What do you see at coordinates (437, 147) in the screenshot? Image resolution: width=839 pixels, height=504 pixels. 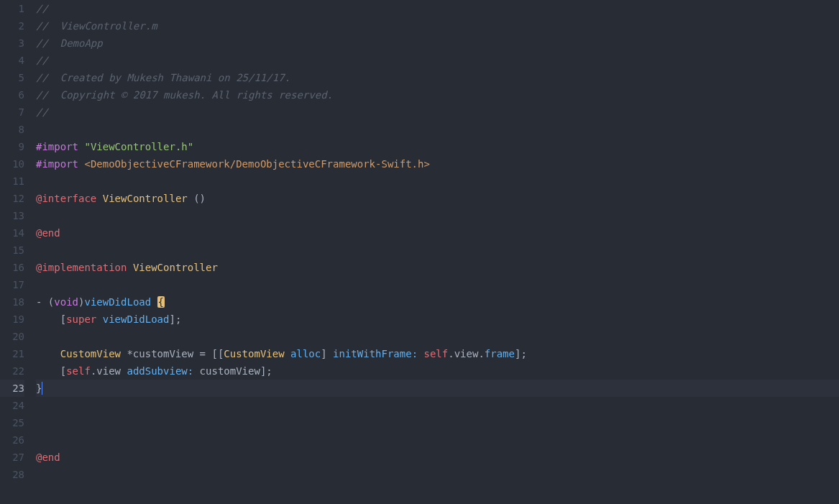 I see `code-line: #import "ViewController.h"` at bounding box center [437, 147].